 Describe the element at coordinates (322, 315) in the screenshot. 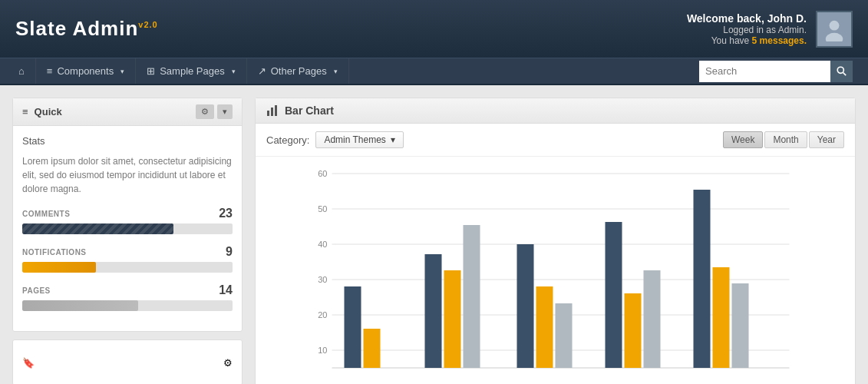

I see `svg-text: 20` at that location.